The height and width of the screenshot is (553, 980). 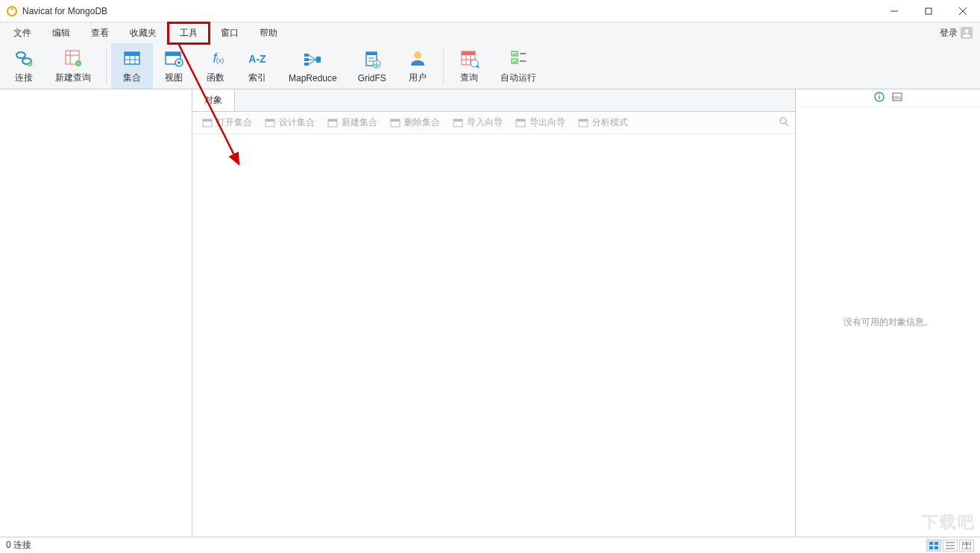 What do you see at coordinates (221, 60) in the screenshot?
I see `svg-text: (x)` at bounding box center [221, 60].